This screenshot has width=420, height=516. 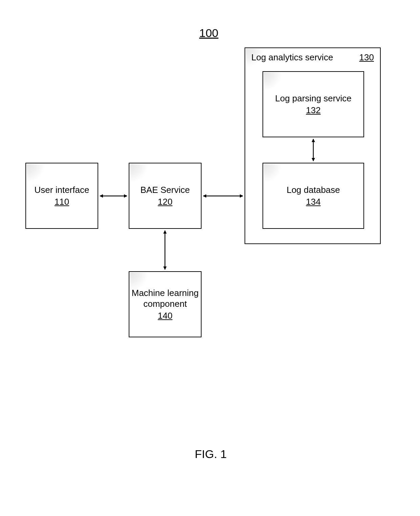 I want to click on figure-caption: FIG. 1, so click(x=211, y=454).